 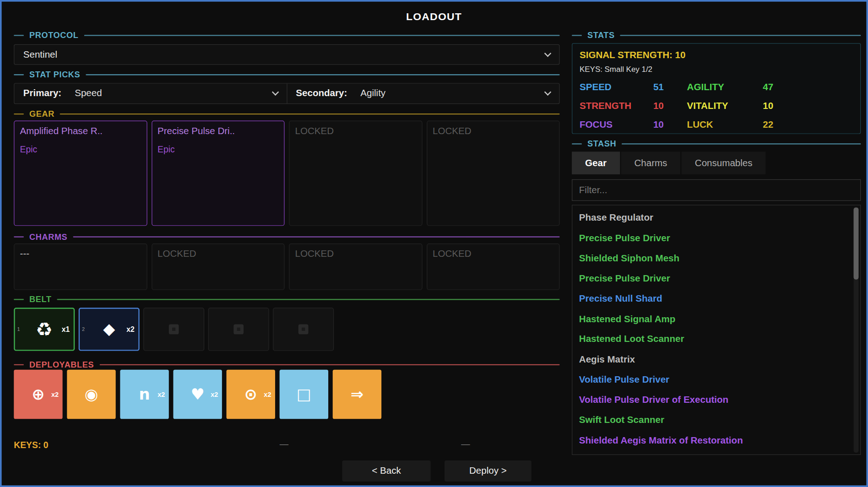 What do you see at coordinates (81, 267) in the screenshot?
I see `charm-slot-1: ---` at bounding box center [81, 267].